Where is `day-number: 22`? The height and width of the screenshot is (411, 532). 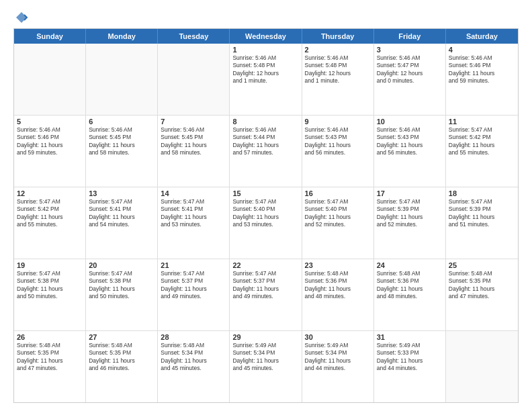
day-number: 22 is located at coordinates (265, 265).